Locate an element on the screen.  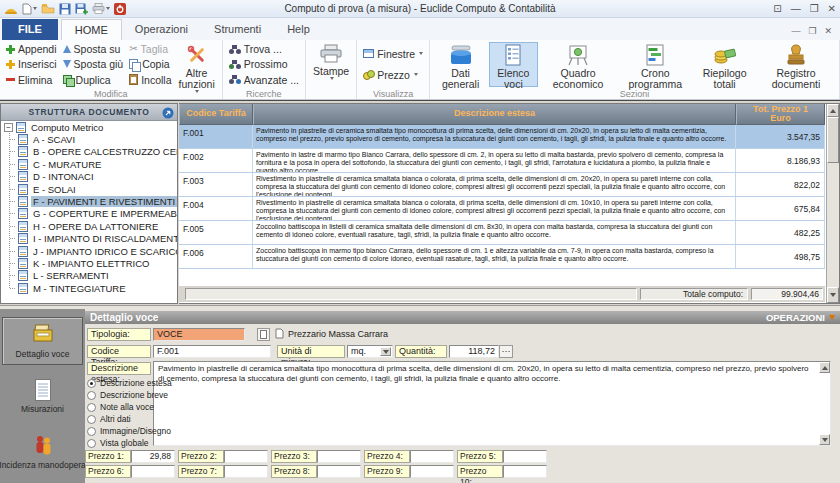
tree-item: B - OPERE CALCESTRUZZO CEMENTIZ is located at coordinates (89, 152).